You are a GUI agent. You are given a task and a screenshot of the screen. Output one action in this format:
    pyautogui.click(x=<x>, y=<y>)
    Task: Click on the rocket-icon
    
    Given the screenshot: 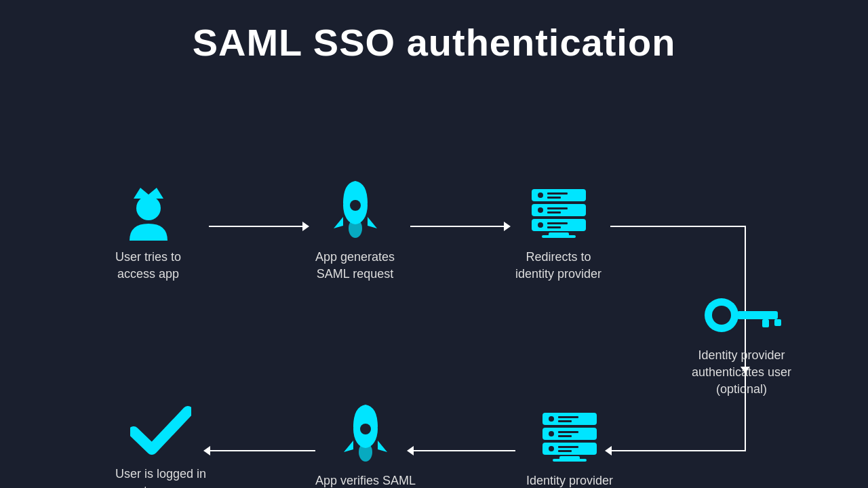 What is the action you would take?
    pyautogui.click(x=355, y=210)
    